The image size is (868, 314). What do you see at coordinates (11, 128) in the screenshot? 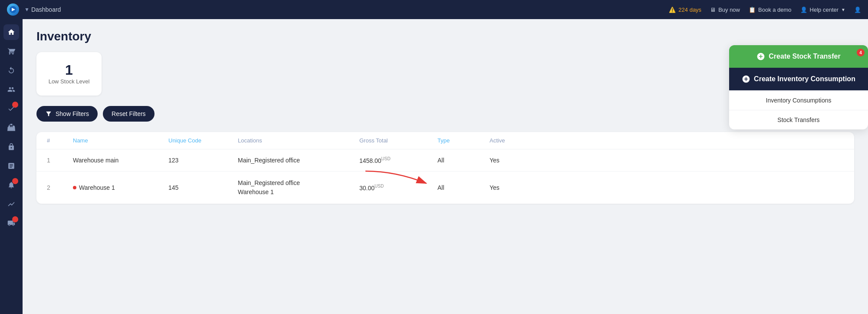
I see `sidebar-item-inventory` at bounding box center [11, 128].